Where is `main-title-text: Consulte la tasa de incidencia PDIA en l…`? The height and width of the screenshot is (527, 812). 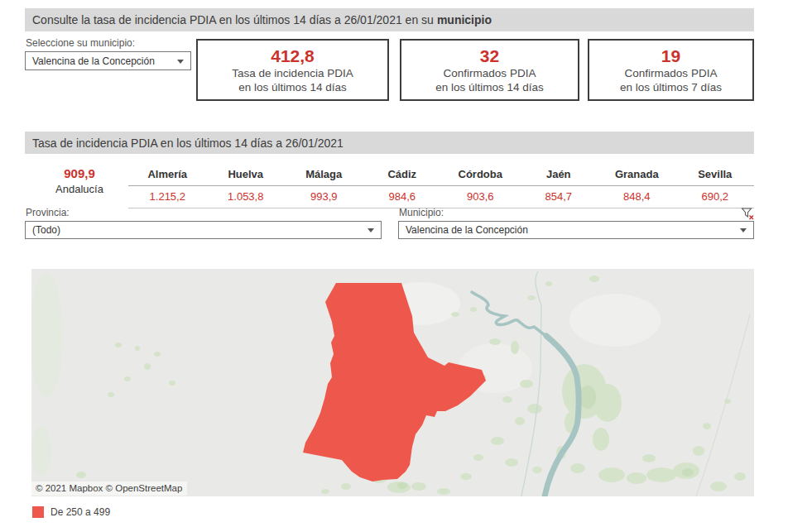 main-title-text: Consulte la tasa de incidencia PDIA en l… is located at coordinates (233, 20).